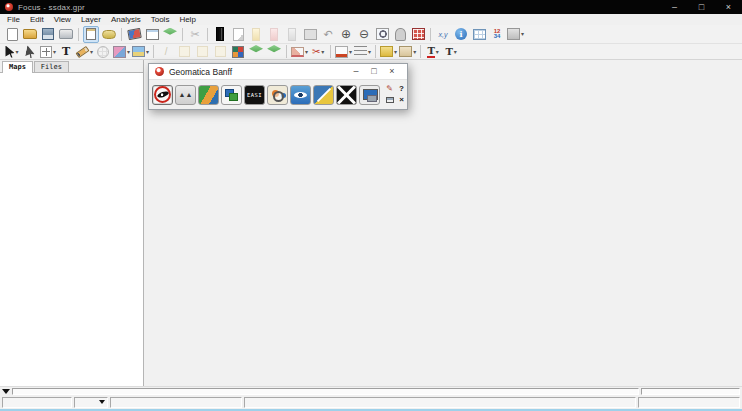  Describe the element at coordinates (12, 52) in the screenshot. I see `select-cursor-icon: ▾` at that location.